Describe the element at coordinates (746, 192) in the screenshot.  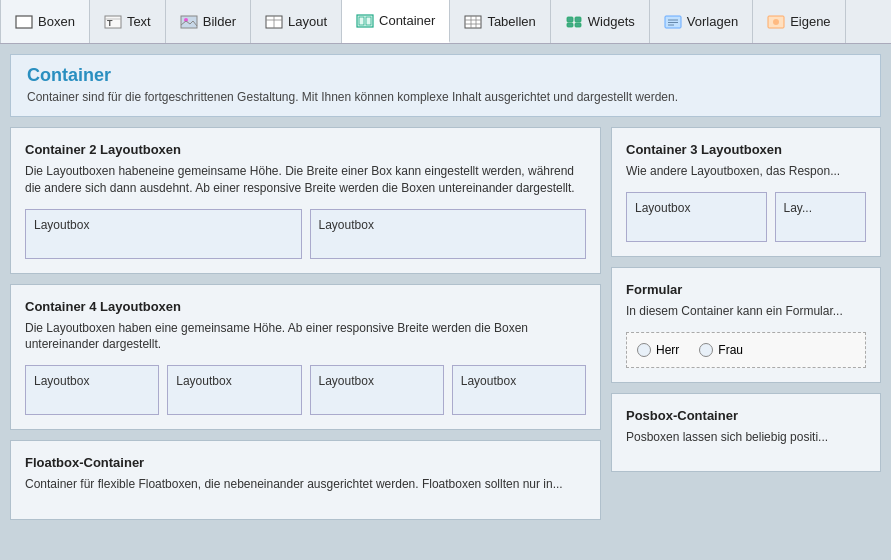
I see `container-3-card: Container 3 Layoutboxen Wie andere Layou…` at that location.